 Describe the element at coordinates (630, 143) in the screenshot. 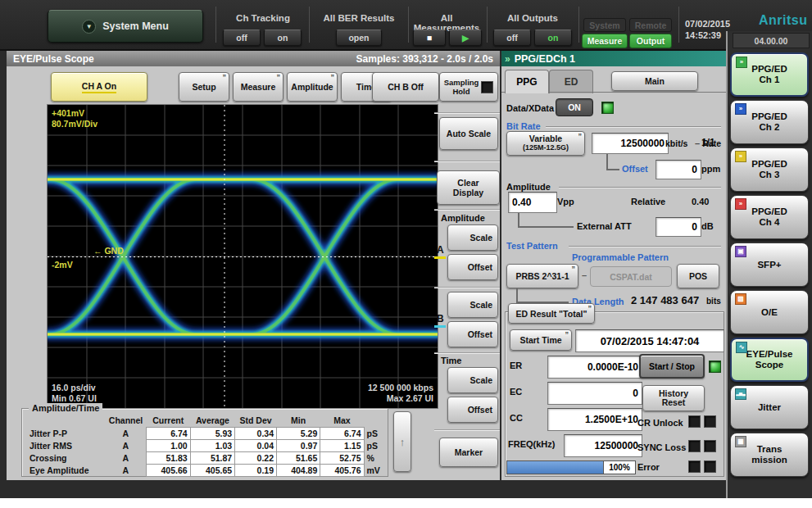

I see `bit-rate-field: 12500000` at that location.